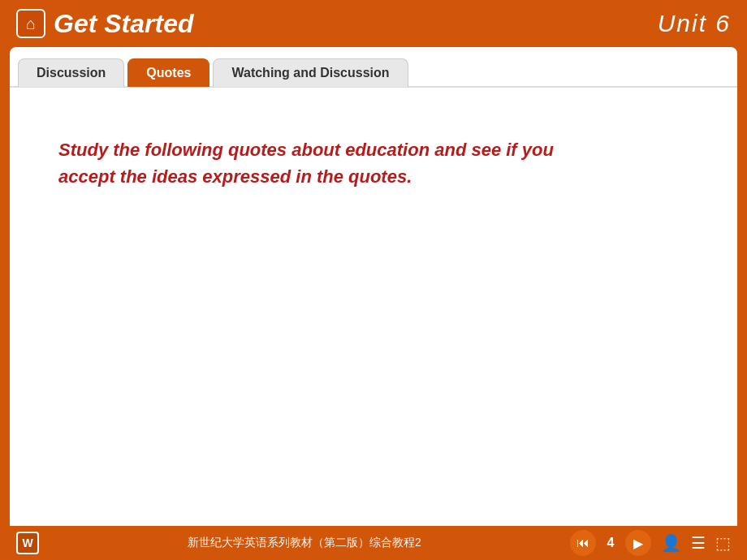 This screenshot has width=747, height=560. I want to click on page-number: 4, so click(611, 543).